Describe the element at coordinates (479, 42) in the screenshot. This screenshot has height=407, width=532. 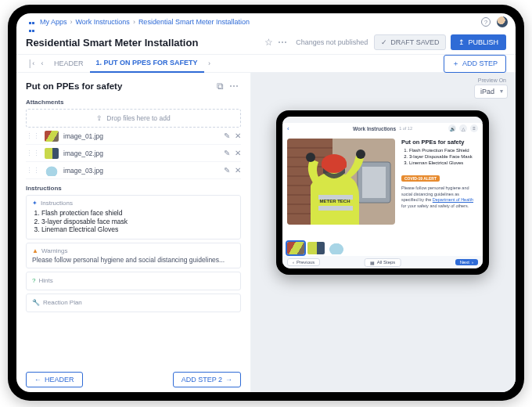
I see `publish-button: ↥ PUBLISH` at that location.